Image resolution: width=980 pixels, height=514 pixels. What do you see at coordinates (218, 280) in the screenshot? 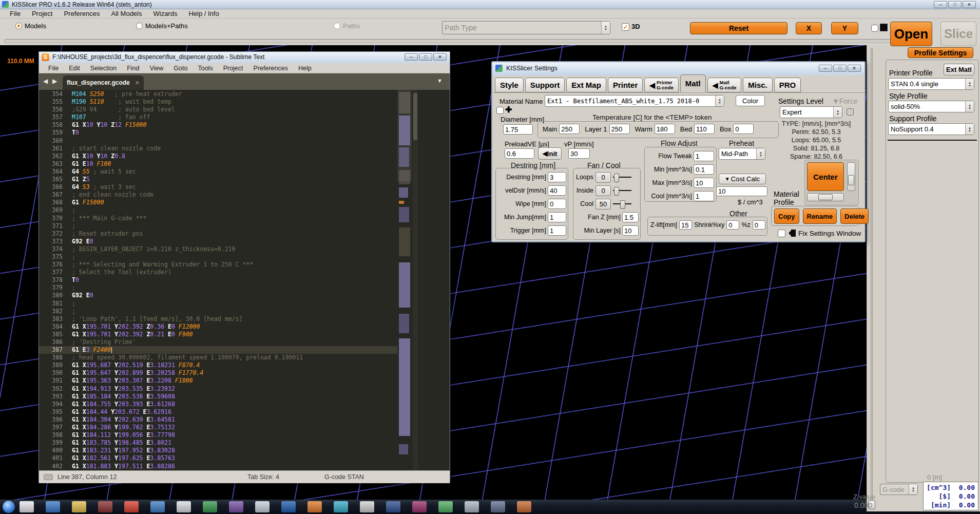
I see `code-line-378: 378T0` at bounding box center [218, 280].